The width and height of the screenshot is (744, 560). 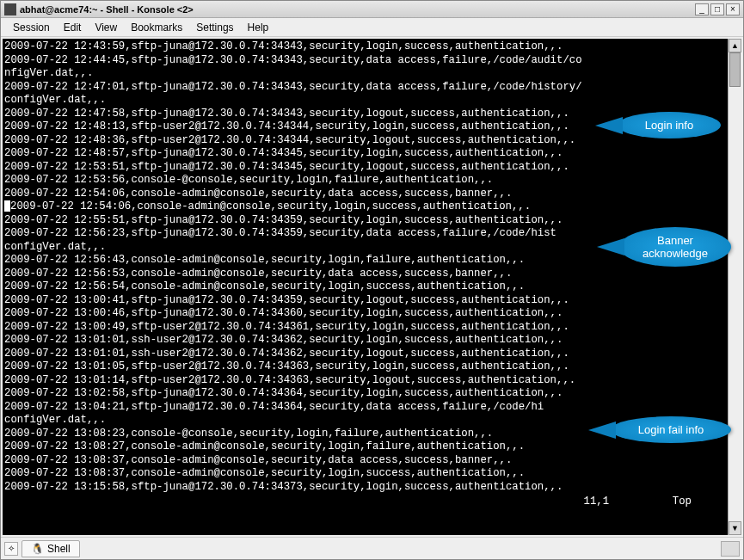 What do you see at coordinates (215, 28) in the screenshot?
I see `menu-settings: Settings` at bounding box center [215, 28].